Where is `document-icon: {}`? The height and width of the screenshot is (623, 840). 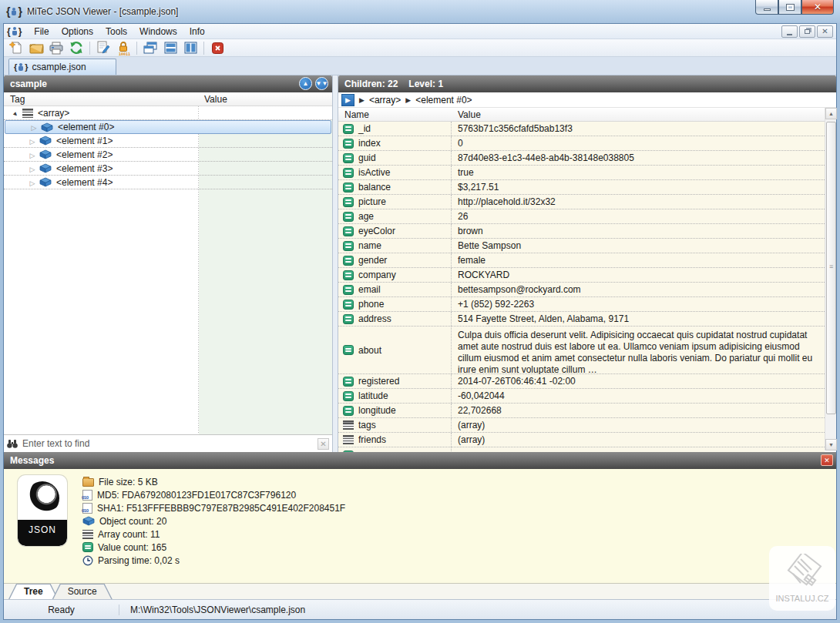
document-icon: {} is located at coordinates (14, 32).